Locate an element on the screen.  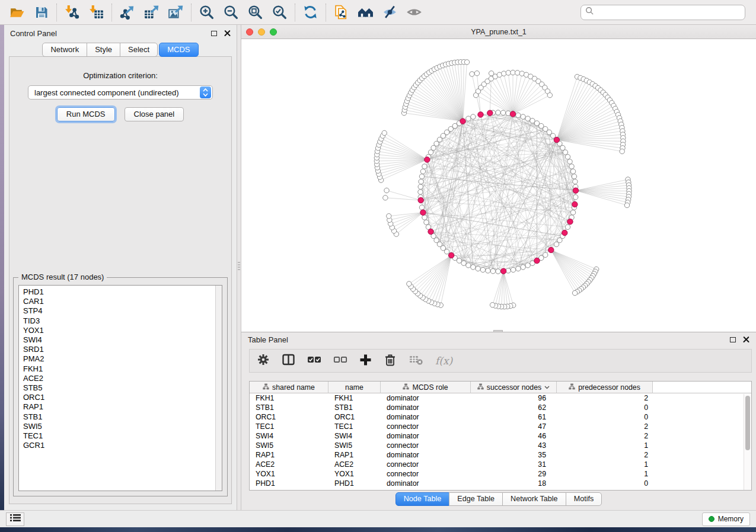
float-panel-icon is located at coordinates (214, 33).